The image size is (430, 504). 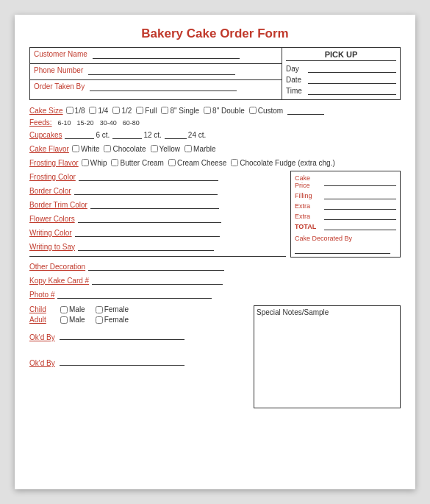 What do you see at coordinates (297, 69) in the screenshot?
I see `day-label: Day` at bounding box center [297, 69].